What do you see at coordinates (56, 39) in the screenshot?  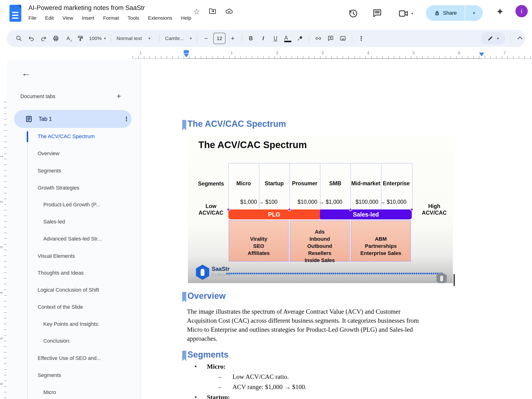 I see `print-button` at bounding box center [56, 39].